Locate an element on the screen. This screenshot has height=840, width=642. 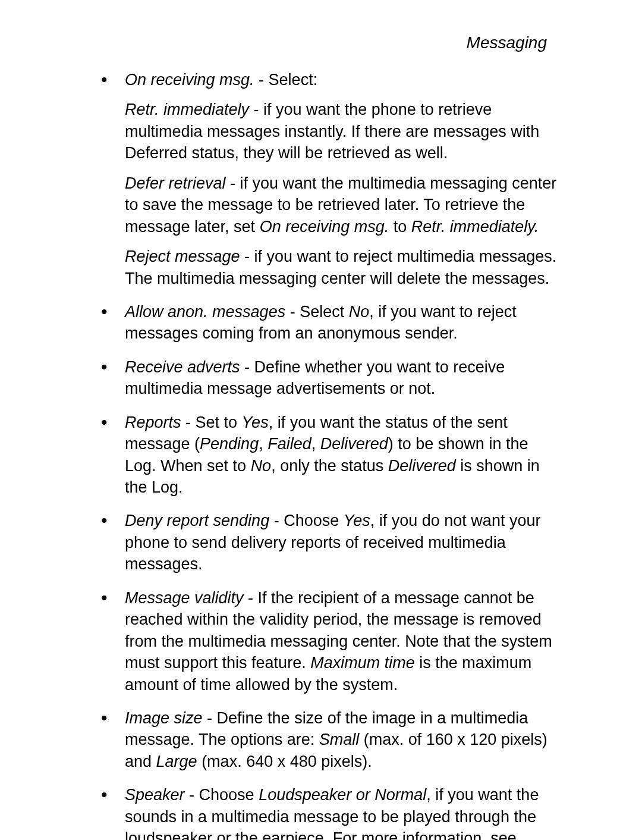
list-item: Deny report sending - Choose Yes, if you… is located at coordinates (327, 543).